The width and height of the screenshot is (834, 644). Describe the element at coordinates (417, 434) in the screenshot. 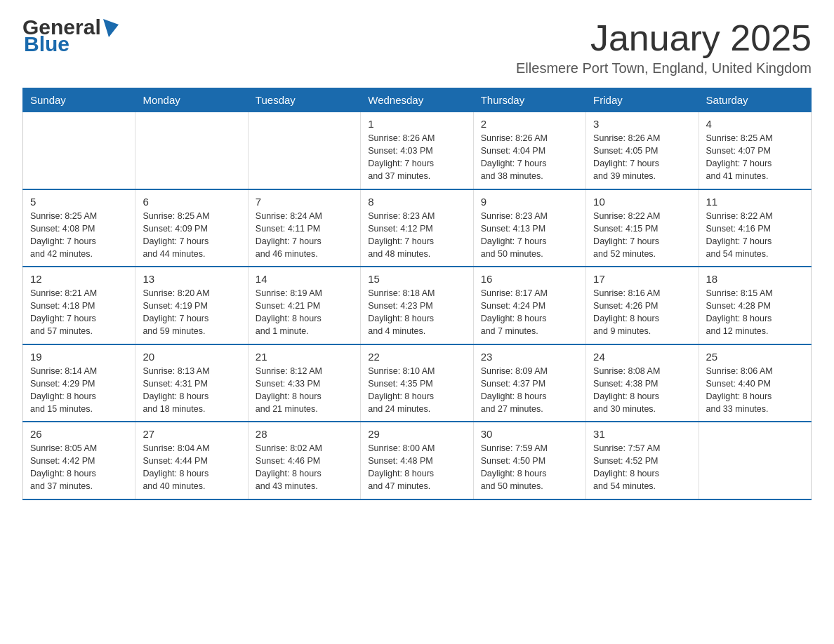

I see `day-number: 29` at that location.